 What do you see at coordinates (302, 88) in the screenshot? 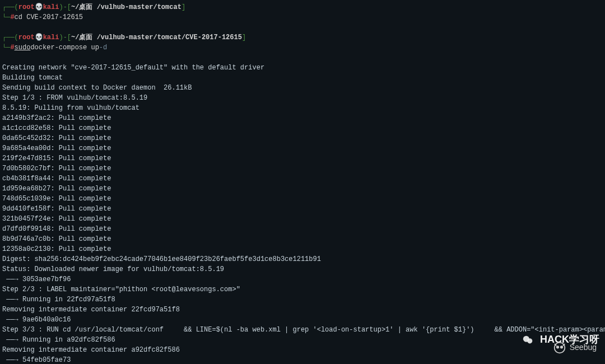
I see `output-line: Sending build context to Docker daemon 2…` at bounding box center [302, 88].